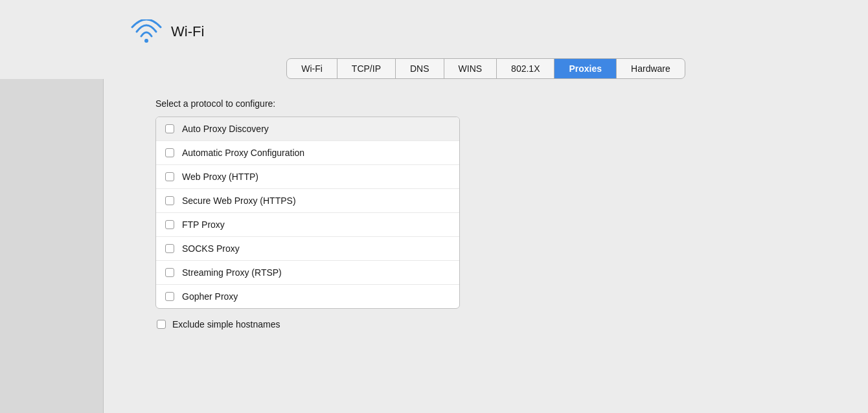 Image resolution: width=868 pixels, height=413 pixels. I want to click on checkbox-automatic-proxy-config, so click(170, 153).